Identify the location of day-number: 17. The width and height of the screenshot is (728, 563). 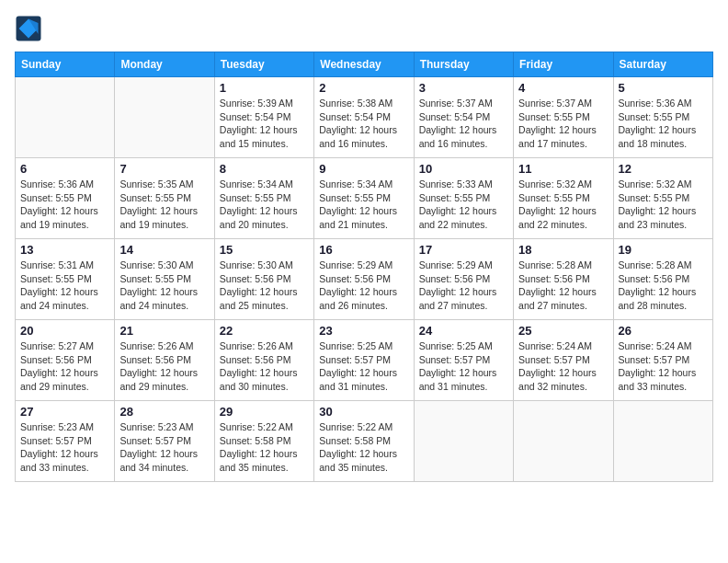
(463, 250).